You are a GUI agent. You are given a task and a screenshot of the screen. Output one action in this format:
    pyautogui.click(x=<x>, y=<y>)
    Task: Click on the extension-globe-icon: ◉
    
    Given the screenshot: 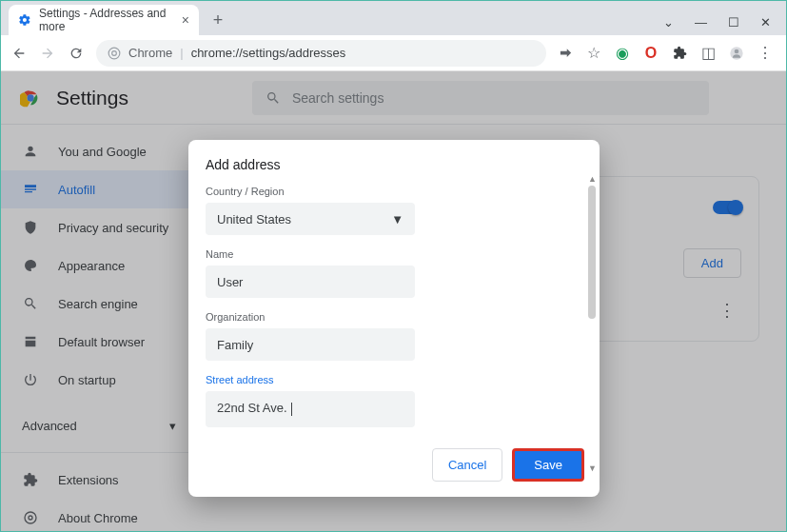 What is the action you would take?
    pyautogui.click(x=622, y=53)
    